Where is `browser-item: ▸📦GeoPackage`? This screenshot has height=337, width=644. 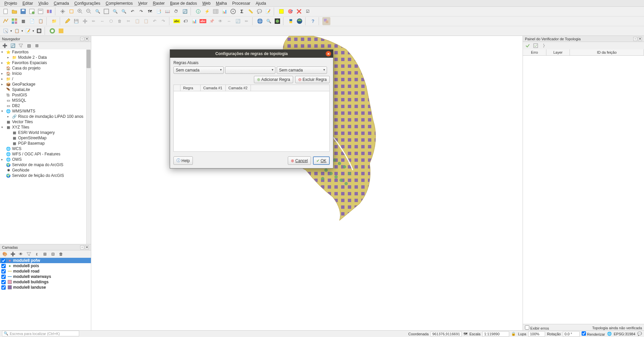 browser-item: ▸📦GeoPackage is located at coordinates (46, 84).